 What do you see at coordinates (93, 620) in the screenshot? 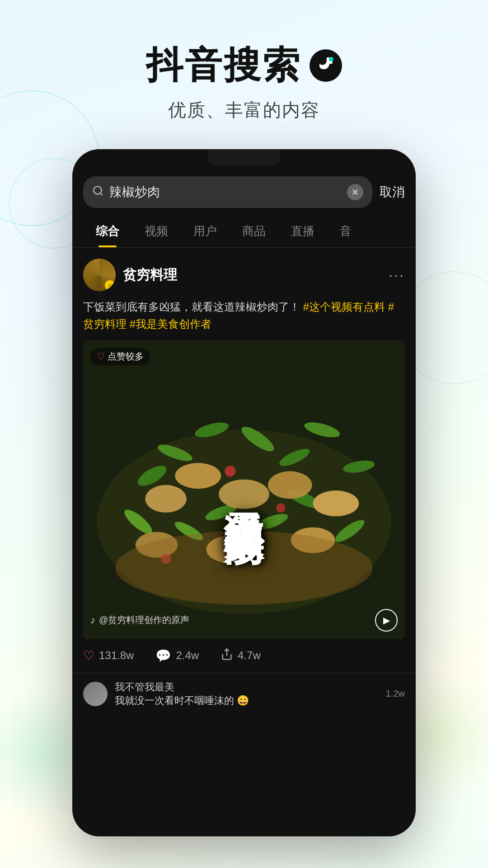
I see `tiktok-note-icon: ♪` at bounding box center [93, 620].